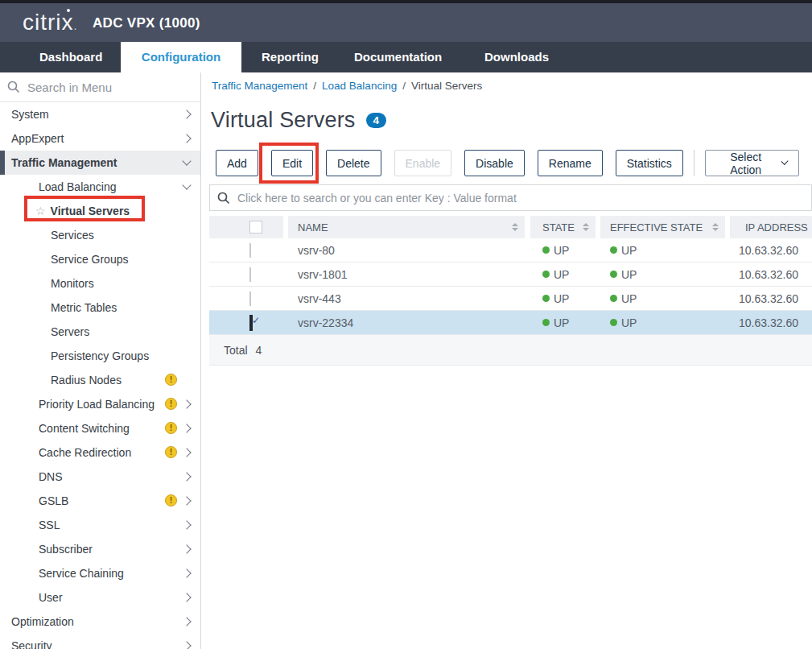 Image resolution: width=812 pixels, height=649 pixels. I want to click on sidebar-item-content-switching: Content Switching, so click(100, 428).